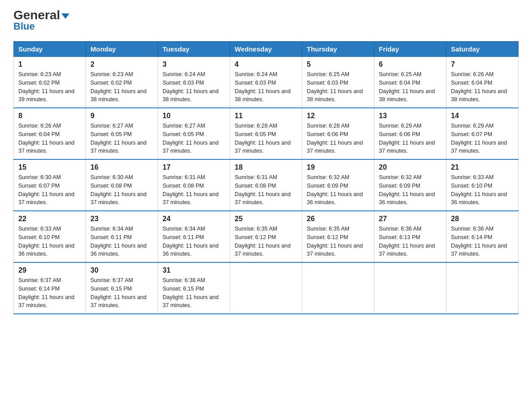  What do you see at coordinates (410, 139) in the screenshot?
I see `day-info: Sunrise: 6:29 AM Sunset: 6:06 PM Dayligh…` at bounding box center [410, 139].